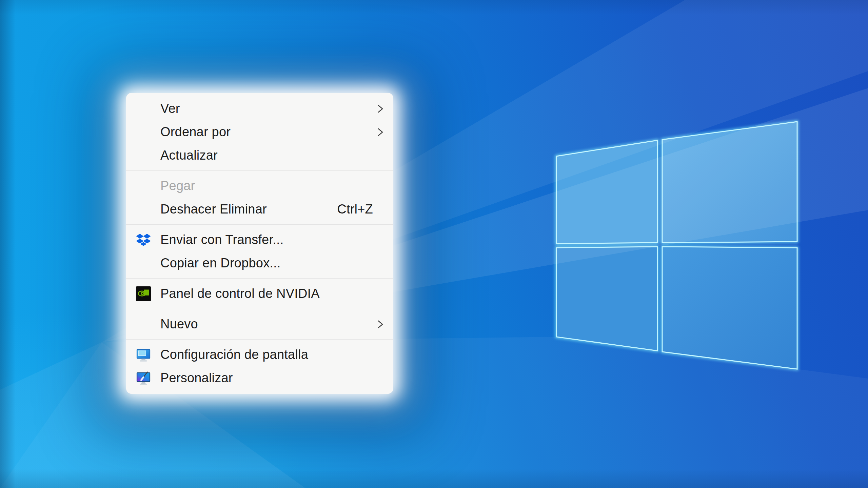  I want to click on nvidia-icon, so click(143, 294).